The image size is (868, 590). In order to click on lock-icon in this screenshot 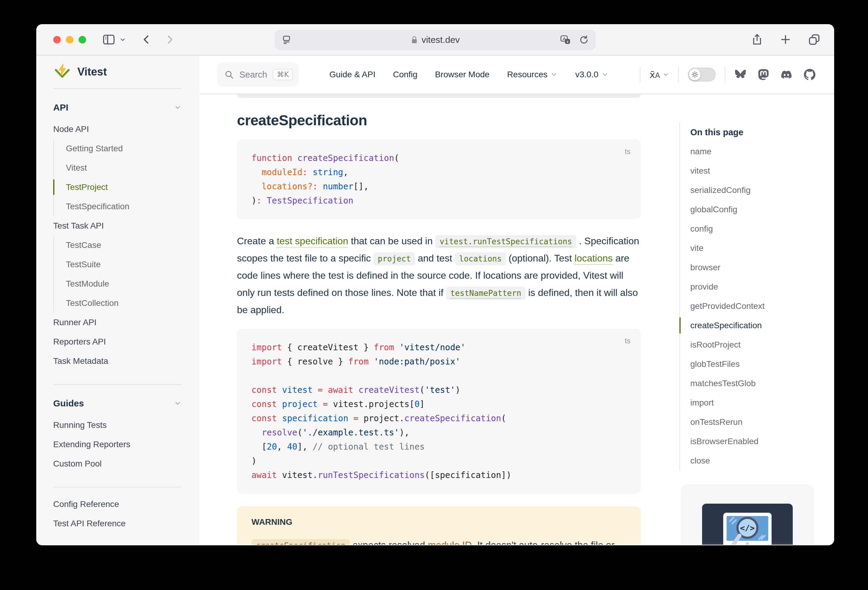, I will do `click(415, 40)`.